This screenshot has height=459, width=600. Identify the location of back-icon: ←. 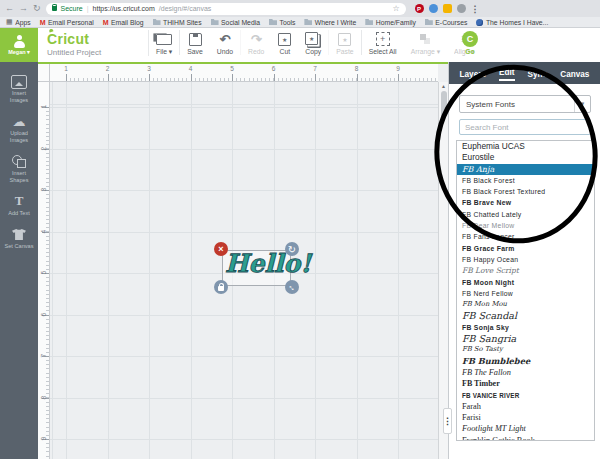
(10, 8).